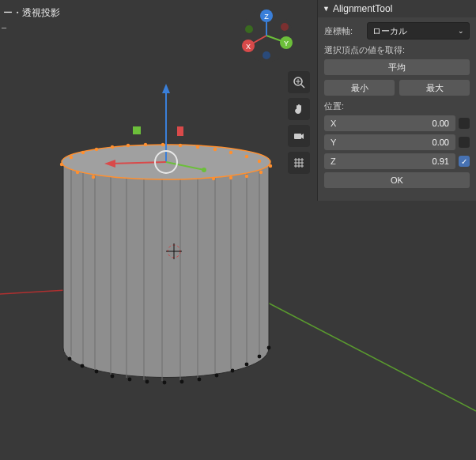 This screenshot has width=476, height=460. Describe the element at coordinates (397, 9) in the screenshot. I see `panel-header: ▼ AlignmentTool` at that location.